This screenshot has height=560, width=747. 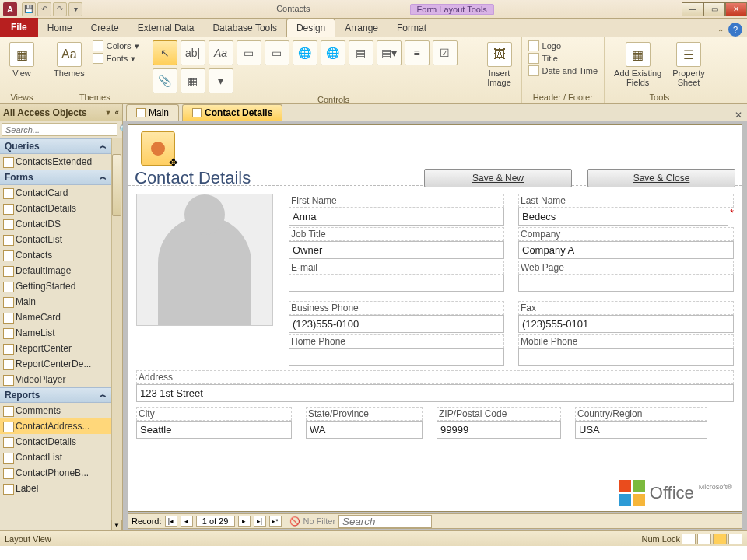 I want to click on minimize-ribbon-icon: ⌃, so click(x=721, y=33).